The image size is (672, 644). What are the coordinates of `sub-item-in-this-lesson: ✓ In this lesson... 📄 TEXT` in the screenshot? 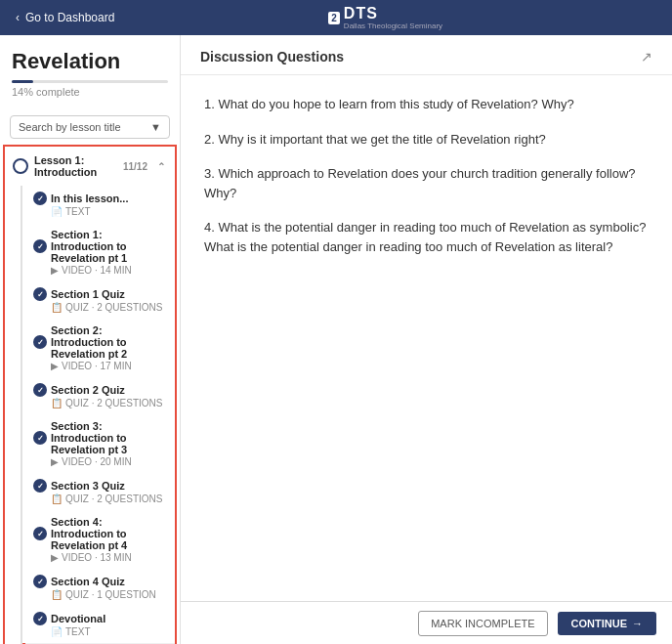 It's located at (99, 204).